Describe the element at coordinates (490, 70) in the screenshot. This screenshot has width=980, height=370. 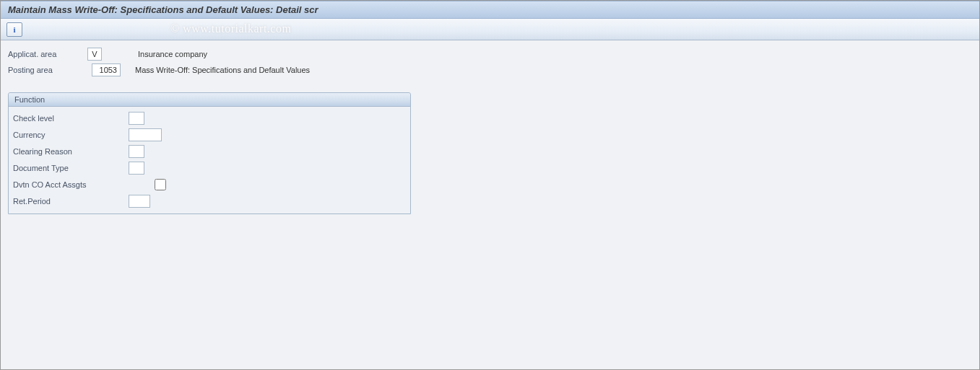
I see `posting-area-row: Posting area Mass Write-Off: Specificati…` at that location.